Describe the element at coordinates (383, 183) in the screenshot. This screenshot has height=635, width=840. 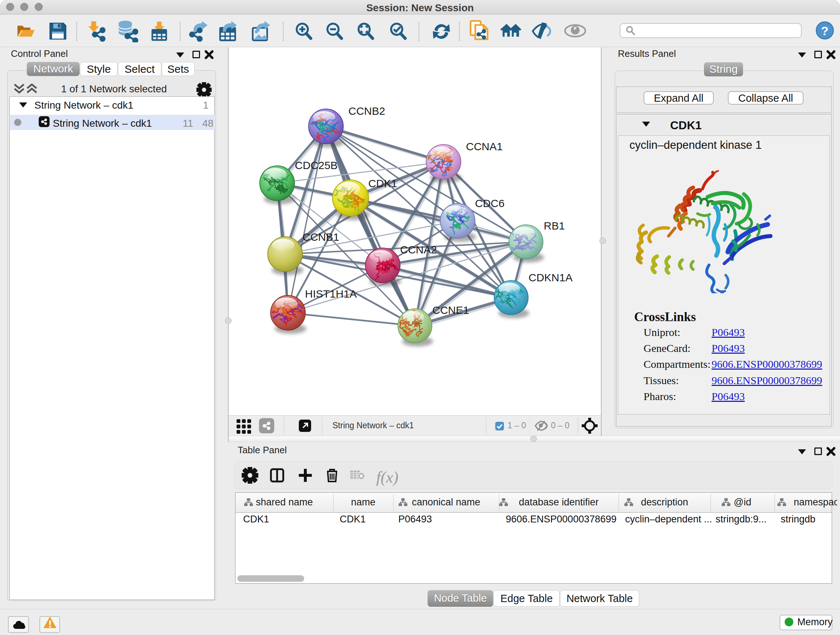
I see `svg-text: CDK1` at that location.